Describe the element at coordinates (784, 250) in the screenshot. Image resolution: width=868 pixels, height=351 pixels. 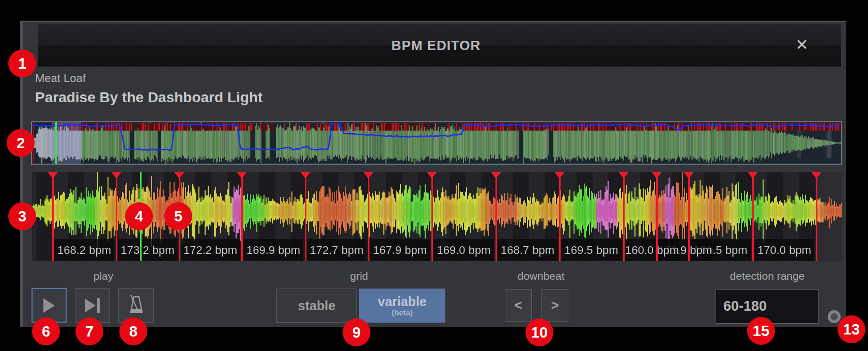
I see `bpm-segment-label: 170.0 bpm` at that location.